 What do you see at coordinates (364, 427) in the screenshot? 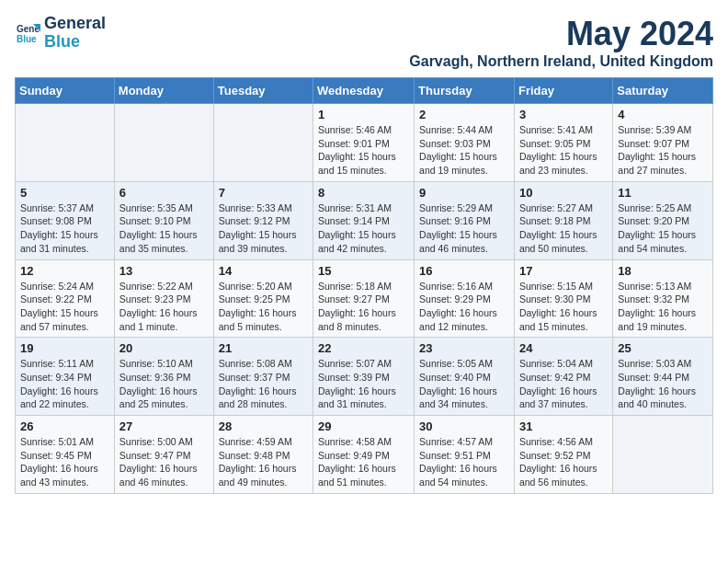
I see `day-number: 29` at bounding box center [364, 427].